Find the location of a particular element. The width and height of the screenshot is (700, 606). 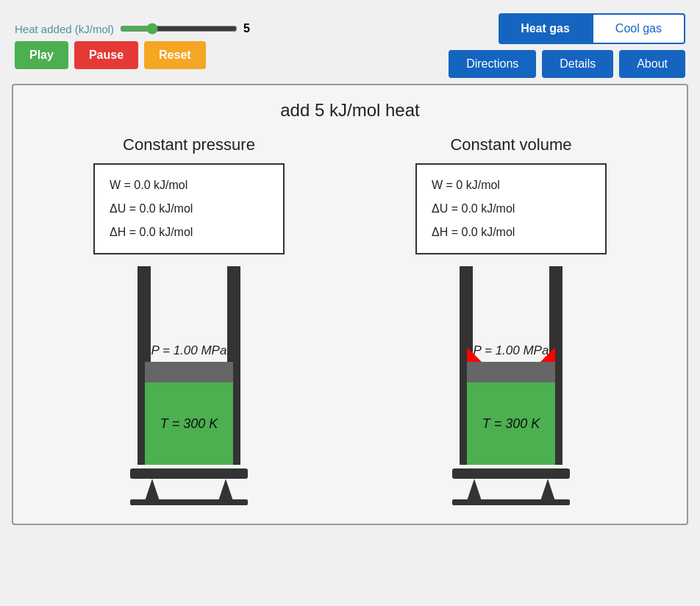

heat-value: 5 is located at coordinates (247, 29).